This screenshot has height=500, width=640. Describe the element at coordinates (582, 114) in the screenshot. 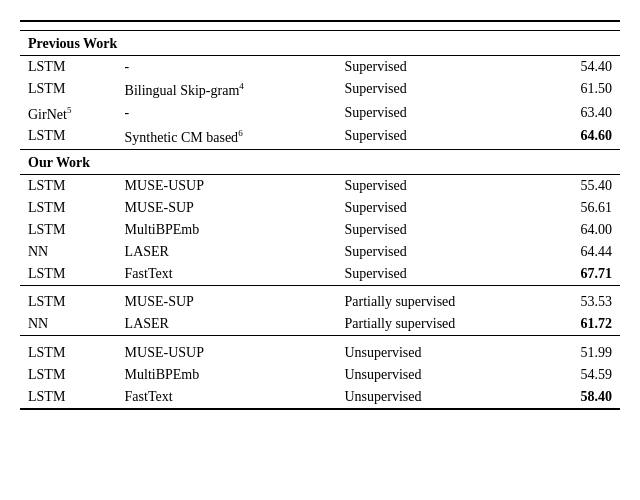

I see `cell-f1: 63.40` at that location.